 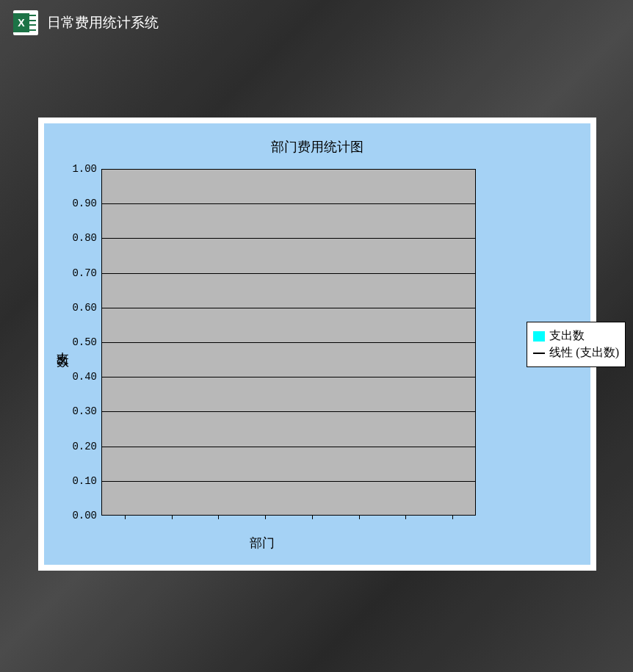 What do you see at coordinates (84, 342) in the screenshot?
I see `y-tick-label: 0.50` at bounding box center [84, 342].